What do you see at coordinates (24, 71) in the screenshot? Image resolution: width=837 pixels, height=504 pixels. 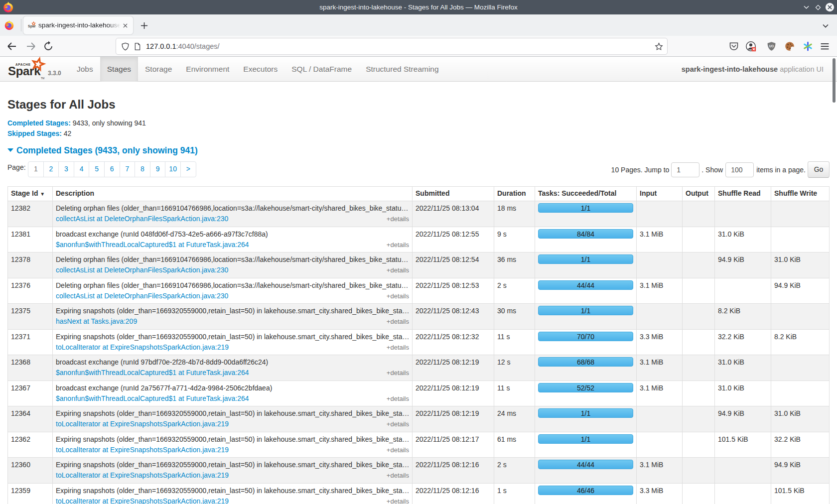 I see `svg-text: Spark` at bounding box center [24, 71].